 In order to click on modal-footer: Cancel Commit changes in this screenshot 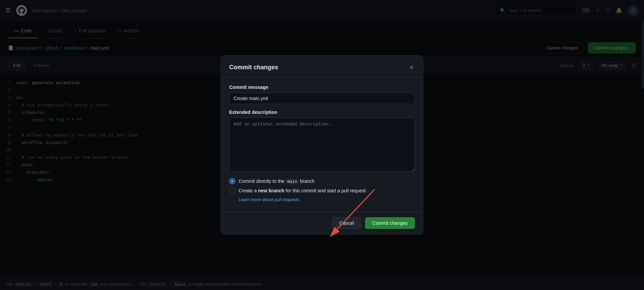, I will do `click(322, 223)`.